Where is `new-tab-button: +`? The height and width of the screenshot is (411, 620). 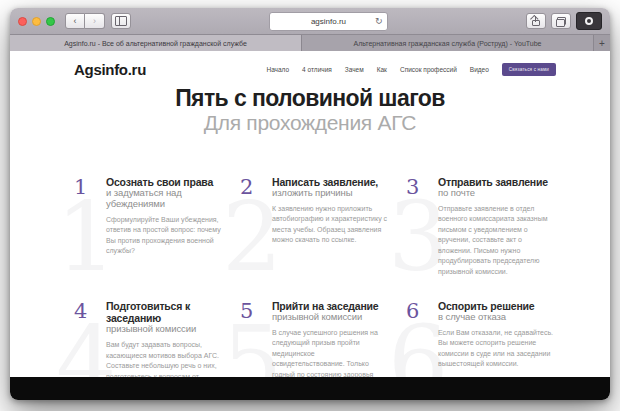 new-tab-button: + is located at coordinates (602, 43).